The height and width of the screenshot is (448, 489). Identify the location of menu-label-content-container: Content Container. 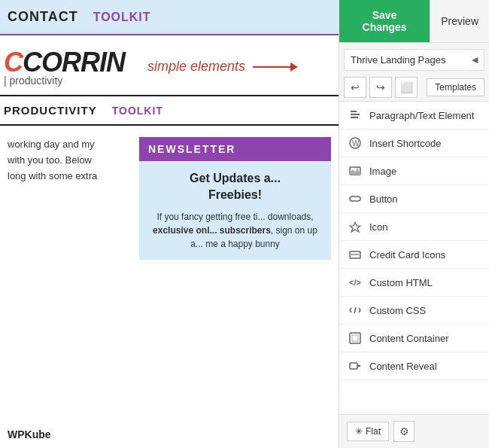
(409, 339).